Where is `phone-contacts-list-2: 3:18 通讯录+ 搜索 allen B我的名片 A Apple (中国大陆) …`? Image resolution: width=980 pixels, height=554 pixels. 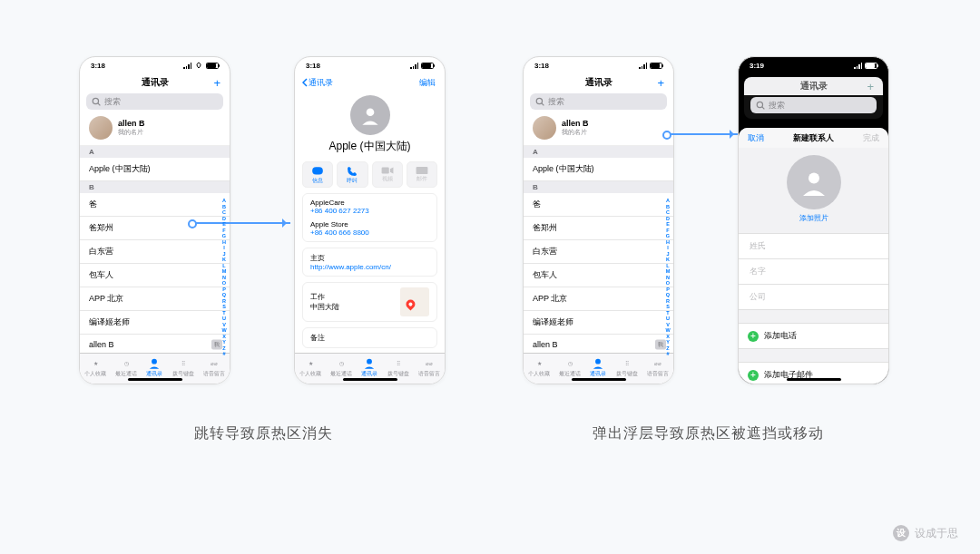 phone-contacts-list-2: 3:18 通讯录+ 搜索 allen B我的名片 A Apple (中国大陆) … is located at coordinates (599, 220).